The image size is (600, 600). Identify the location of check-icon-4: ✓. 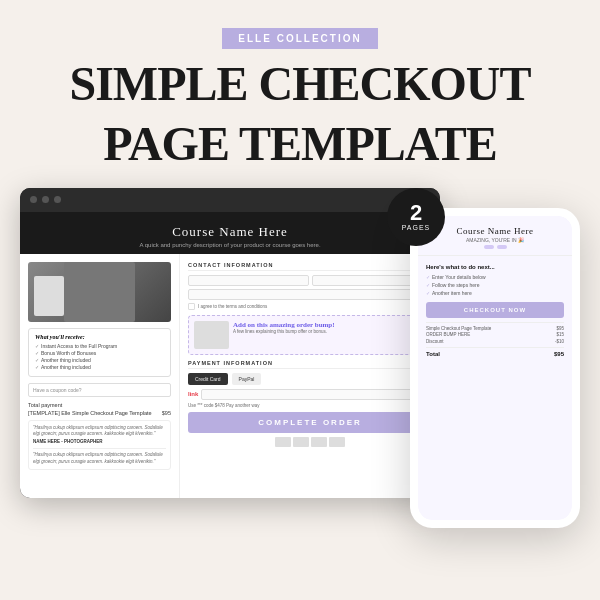
(37, 367).